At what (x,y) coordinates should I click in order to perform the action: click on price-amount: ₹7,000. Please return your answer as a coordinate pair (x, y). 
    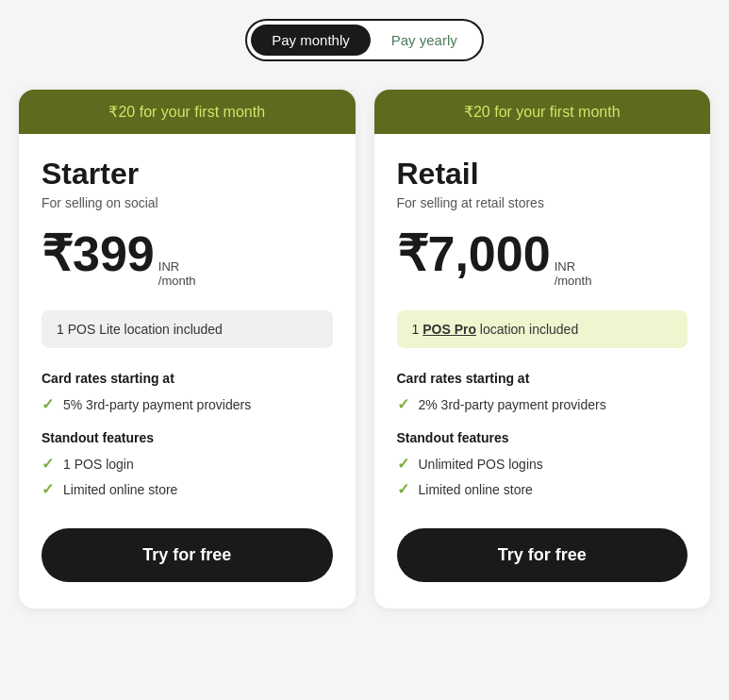
    Looking at the image, I should click on (473, 254).